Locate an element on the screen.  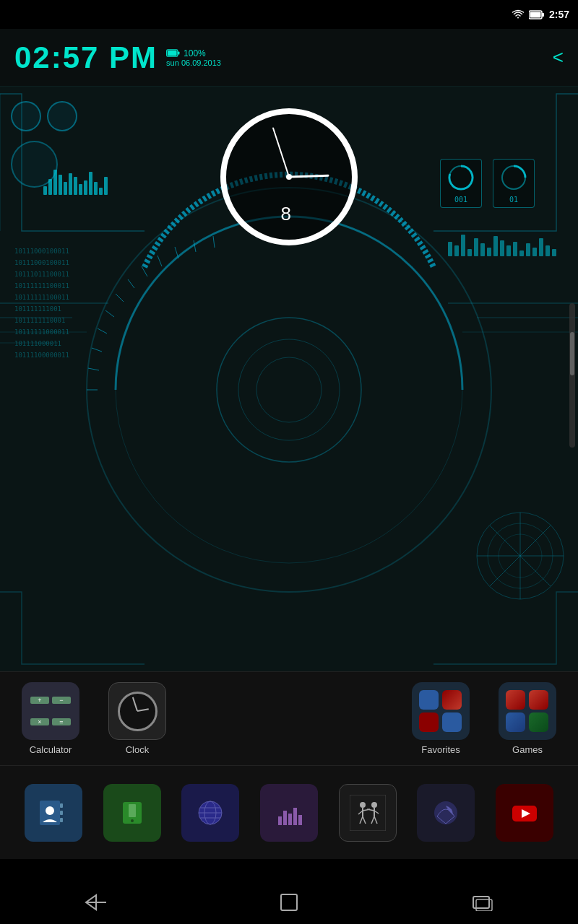
gauge-left: 001 is located at coordinates (461, 183).